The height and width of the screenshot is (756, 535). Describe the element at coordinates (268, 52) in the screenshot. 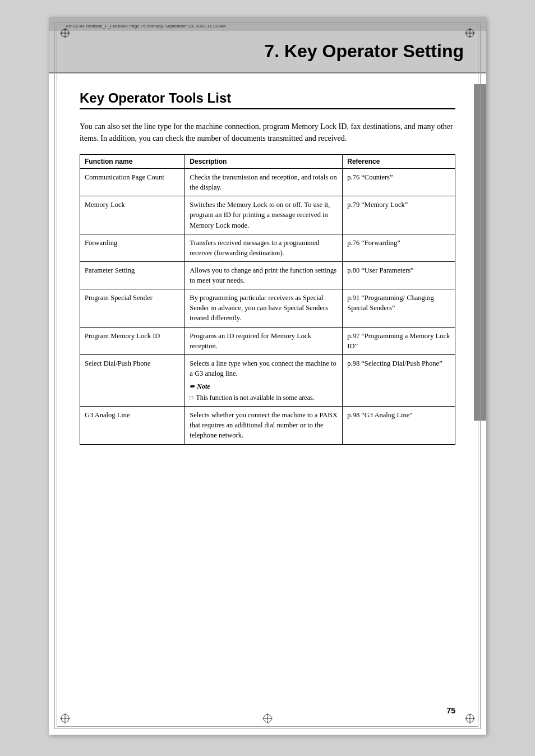

I see `chapter-title: 7. Key Operator Setting` at that location.